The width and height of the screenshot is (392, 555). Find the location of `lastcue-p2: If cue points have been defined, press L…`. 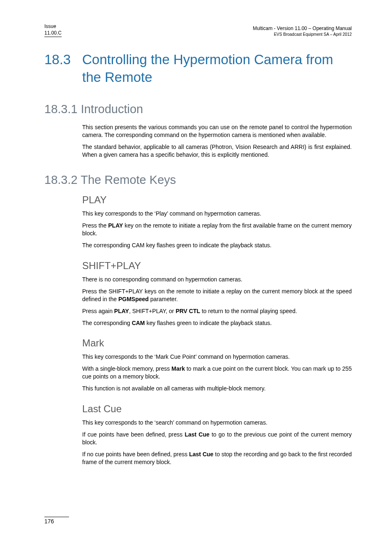

lastcue-p2: If cue points have been defined, press L… is located at coordinates (217, 439).